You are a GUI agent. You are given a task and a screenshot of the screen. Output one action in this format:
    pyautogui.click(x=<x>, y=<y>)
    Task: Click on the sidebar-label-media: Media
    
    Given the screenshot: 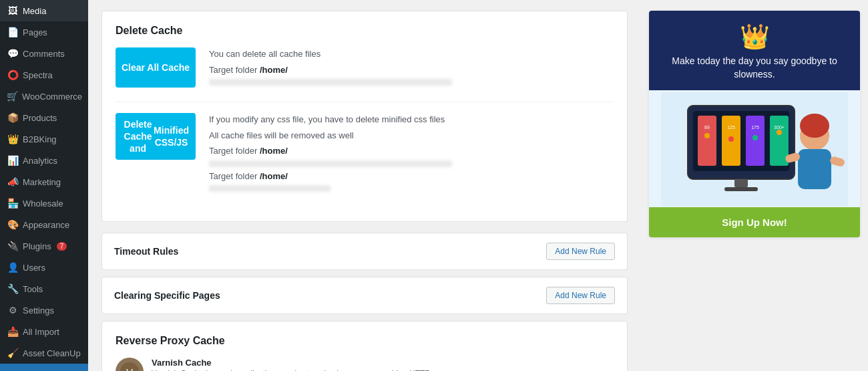 What is the action you would take?
    pyautogui.click(x=35, y=11)
    